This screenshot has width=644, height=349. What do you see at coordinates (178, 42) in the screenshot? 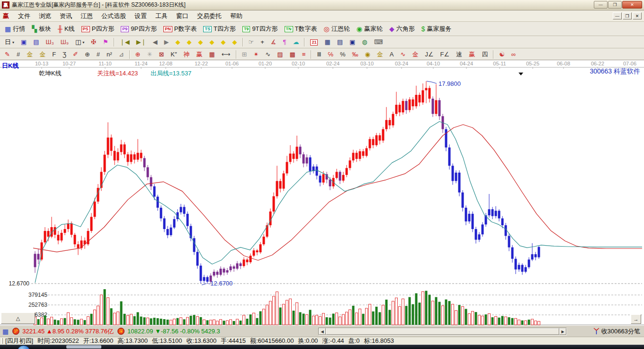
I see `gann-diamond-left-button: ◆` at bounding box center [178, 42].